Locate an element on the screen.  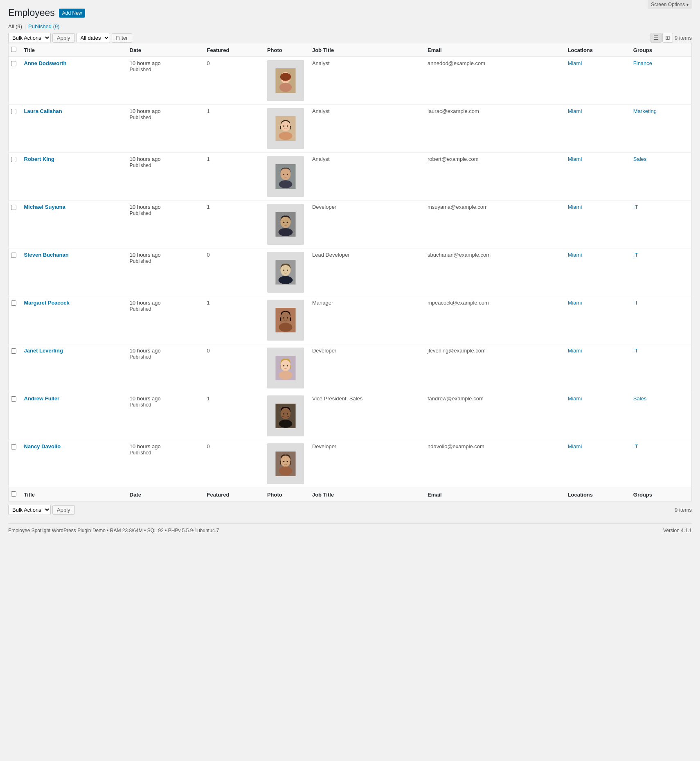
col-date-footer: Date is located at coordinates (164, 495).